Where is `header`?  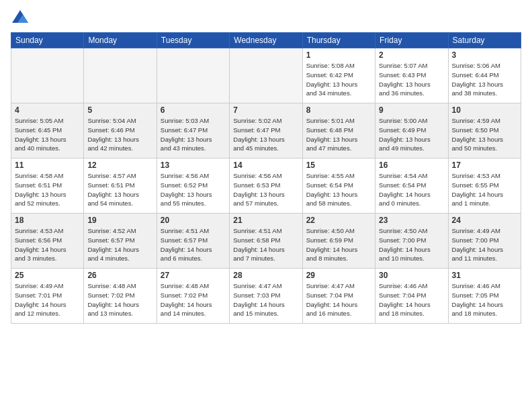
header is located at coordinates (266, 17).